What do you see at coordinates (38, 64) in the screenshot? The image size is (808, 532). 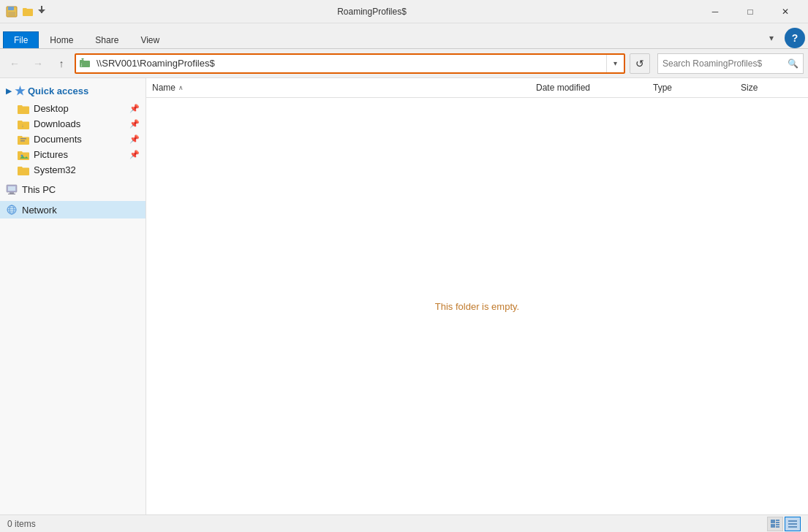 I see `forward-icon: →` at bounding box center [38, 64].